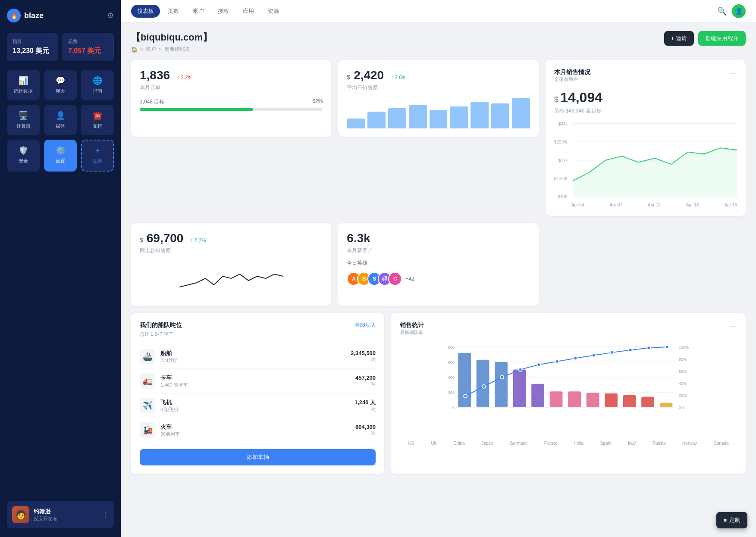 The width and height of the screenshot is (756, 537). I want to click on country-label: Canada, so click(721, 443).